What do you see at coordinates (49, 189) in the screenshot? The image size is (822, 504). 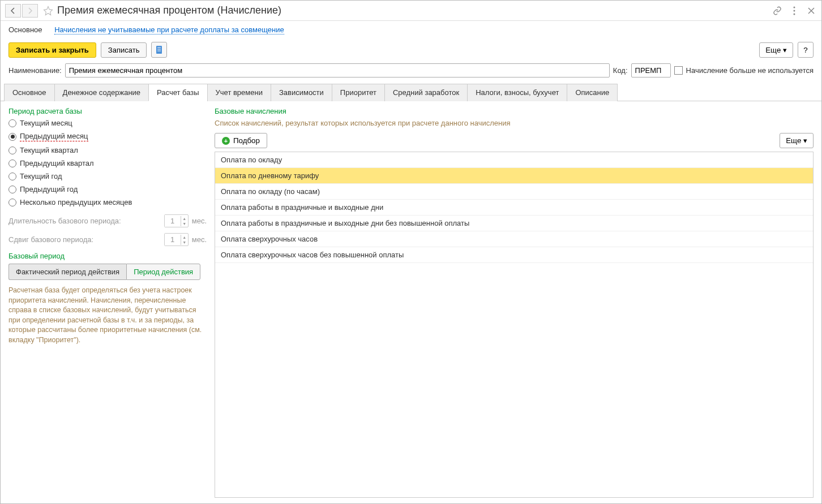 I see `radio-label: Предыдущий год` at bounding box center [49, 189].